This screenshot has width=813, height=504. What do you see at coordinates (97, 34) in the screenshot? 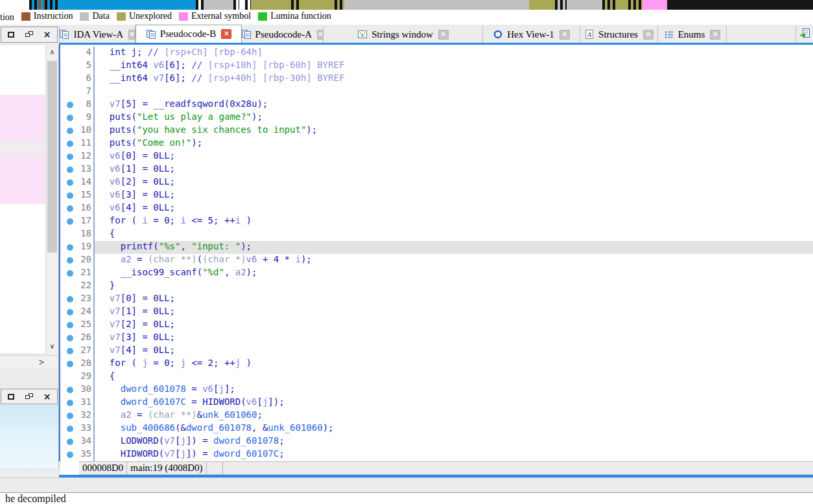
I see `tab-ida-view-a: IDA View-A ×` at bounding box center [97, 34].